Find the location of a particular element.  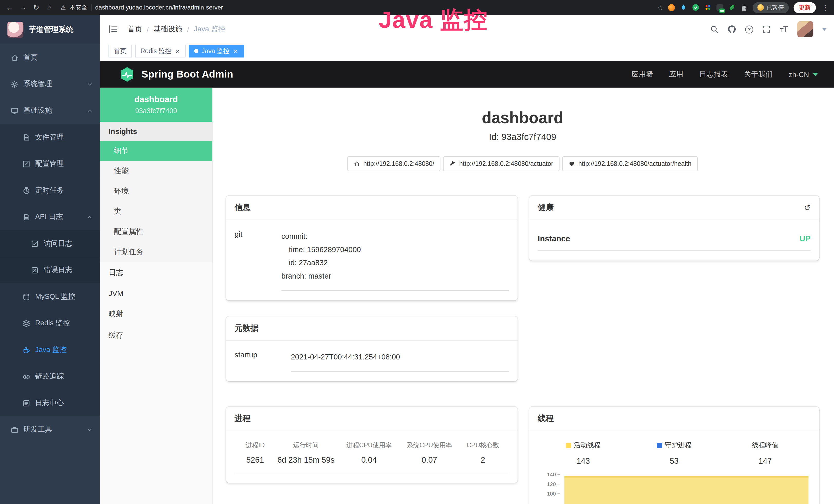

sidebar-item-infrastructure: 基础设施 is located at coordinates (50, 111).